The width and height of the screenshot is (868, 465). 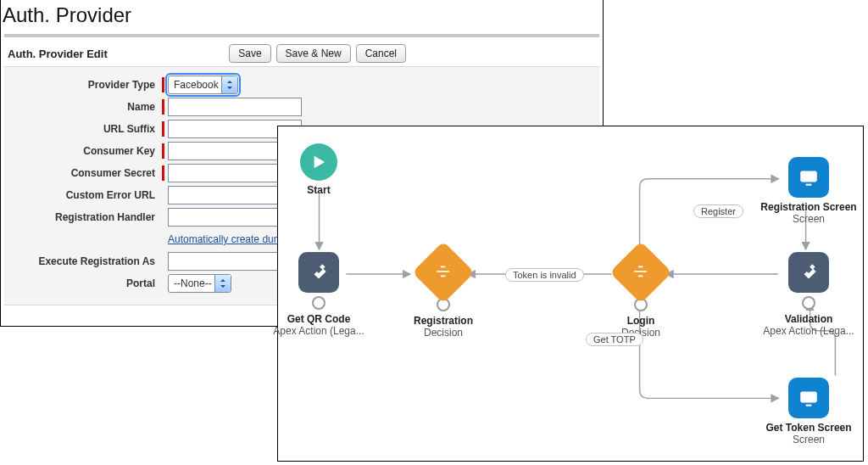 I want to click on provider-type-select: Facebook, so click(x=203, y=85).